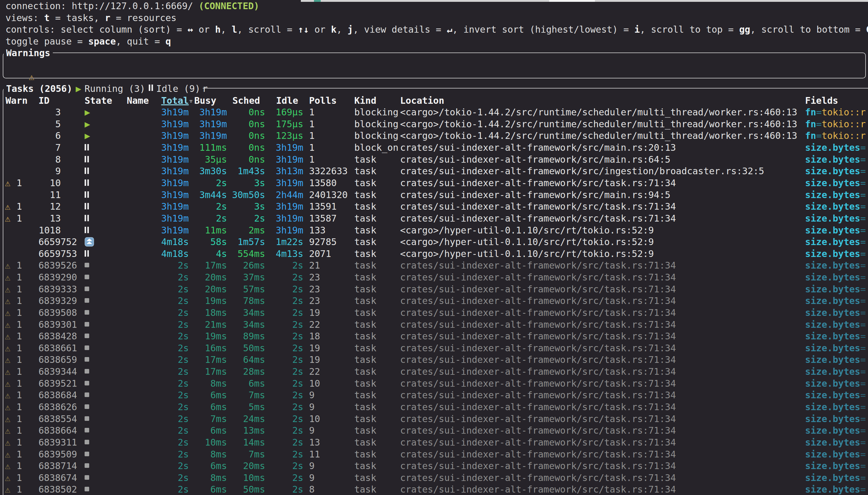 The height and width of the screenshot is (495, 868). I want to click on task-row-11: 113h19m3m44s30m50s2h44m2401320taskcrates…, so click(434, 195).